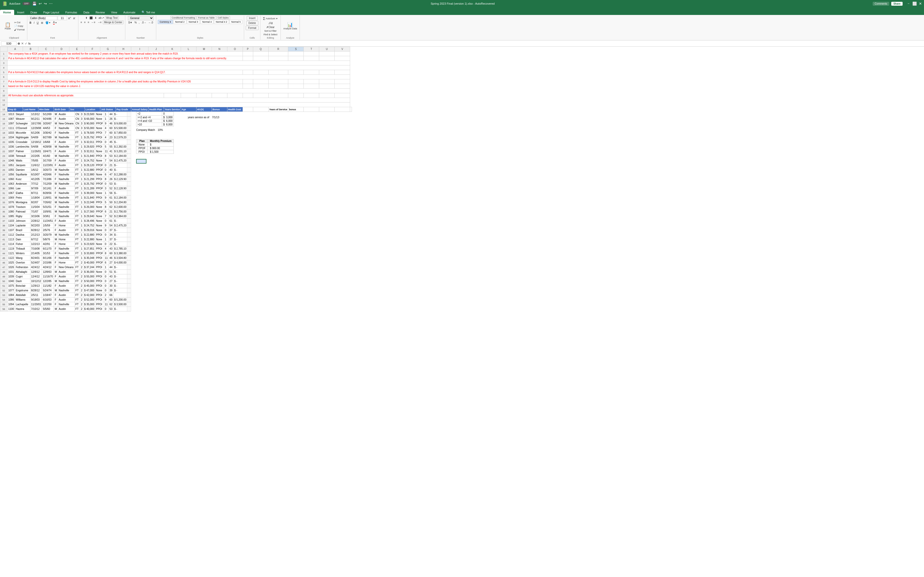  What do you see at coordinates (111, 175) in the screenshot?
I see `cell-L27: 47` at bounding box center [111, 175].